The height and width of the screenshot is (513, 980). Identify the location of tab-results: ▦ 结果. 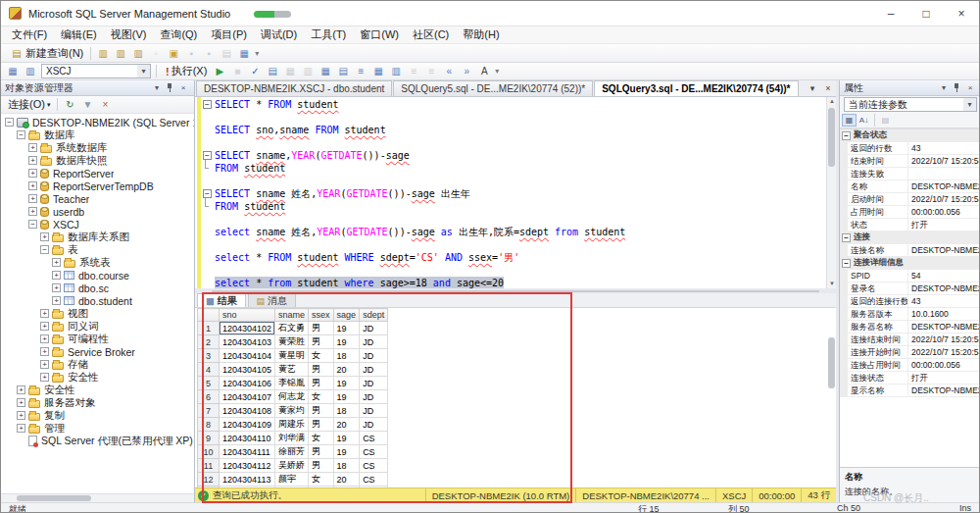
(221, 300).